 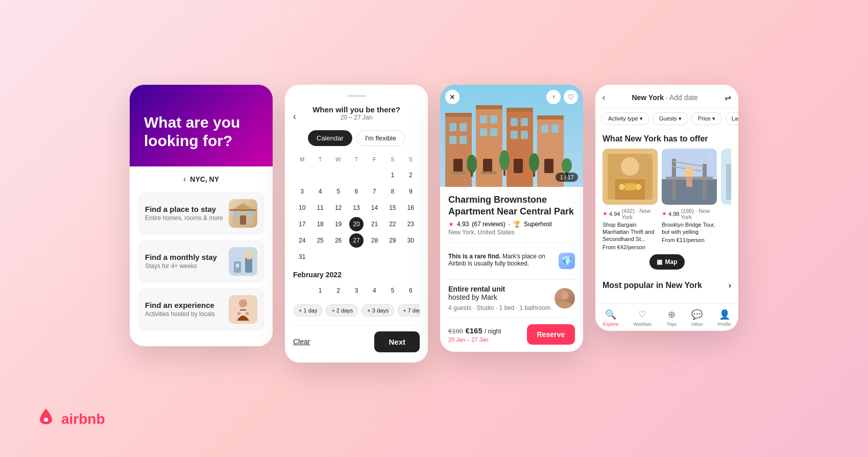 I want to click on cal-day-jan8: 8, so click(x=393, y=191).